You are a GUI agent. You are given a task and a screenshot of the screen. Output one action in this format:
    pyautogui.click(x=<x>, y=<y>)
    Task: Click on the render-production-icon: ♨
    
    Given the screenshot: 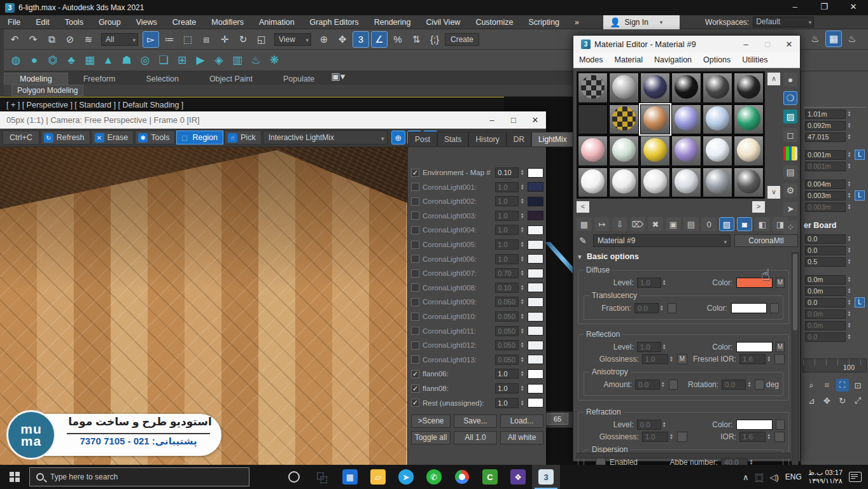 What is the action you would take?
    pyautogui.click(x=852, y=39)
    